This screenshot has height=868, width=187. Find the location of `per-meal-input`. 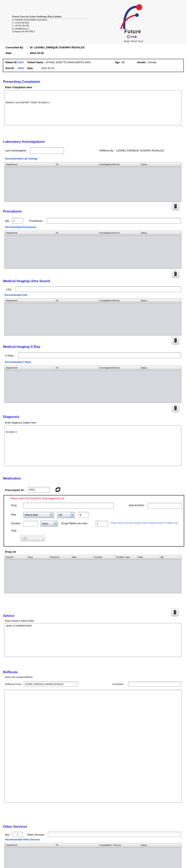

per-meal-input is located at coordinates (102, 524).